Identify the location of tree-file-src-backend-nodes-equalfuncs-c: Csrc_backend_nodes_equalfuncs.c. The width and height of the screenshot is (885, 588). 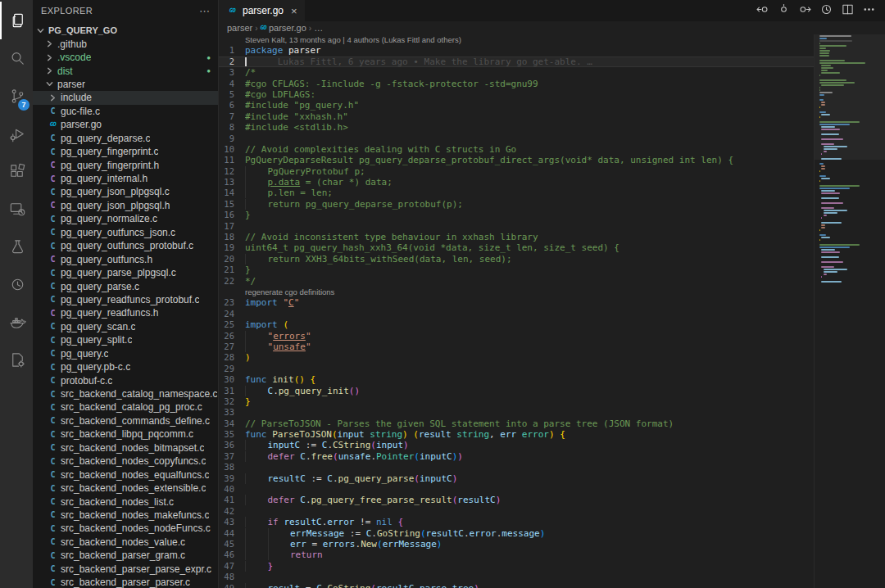
(125, 474).